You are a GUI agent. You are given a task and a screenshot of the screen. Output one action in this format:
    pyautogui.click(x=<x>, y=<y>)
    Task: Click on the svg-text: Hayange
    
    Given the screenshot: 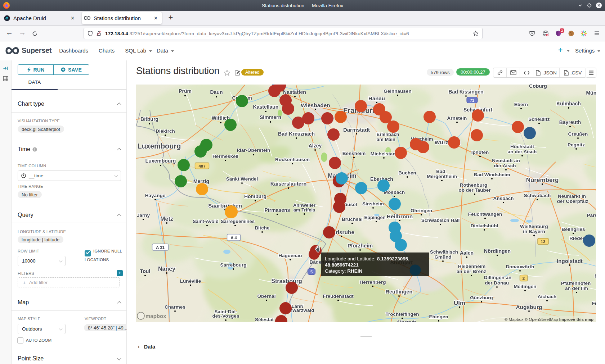 What is the action you would take?
    pyautogui.click(x=156, y=196)
    